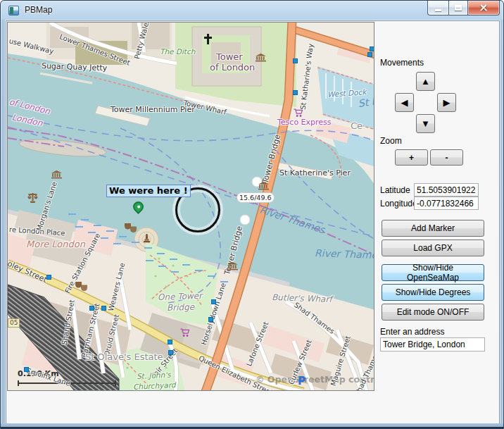  I want to click on longitude-input, so click(446, 203).